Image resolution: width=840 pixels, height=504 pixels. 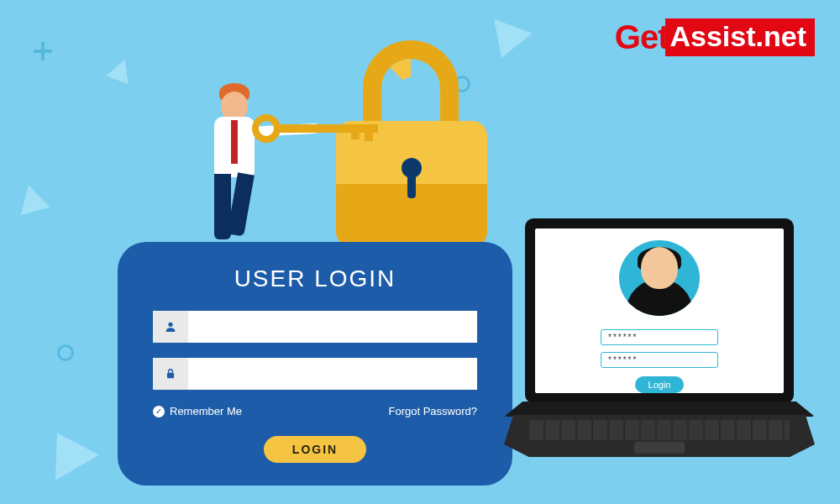 I want to click on user-icon, so click(x=171, y=327).